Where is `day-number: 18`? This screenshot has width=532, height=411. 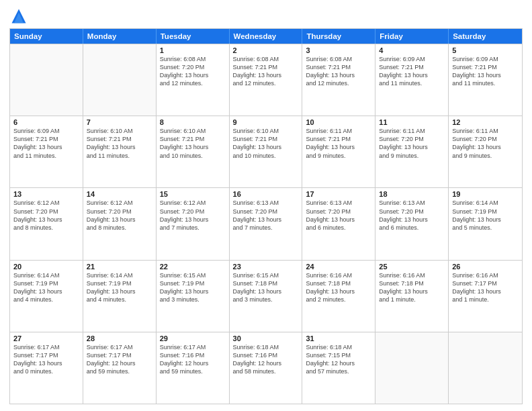
day-number: 18 is located at coordinates (412, 194).